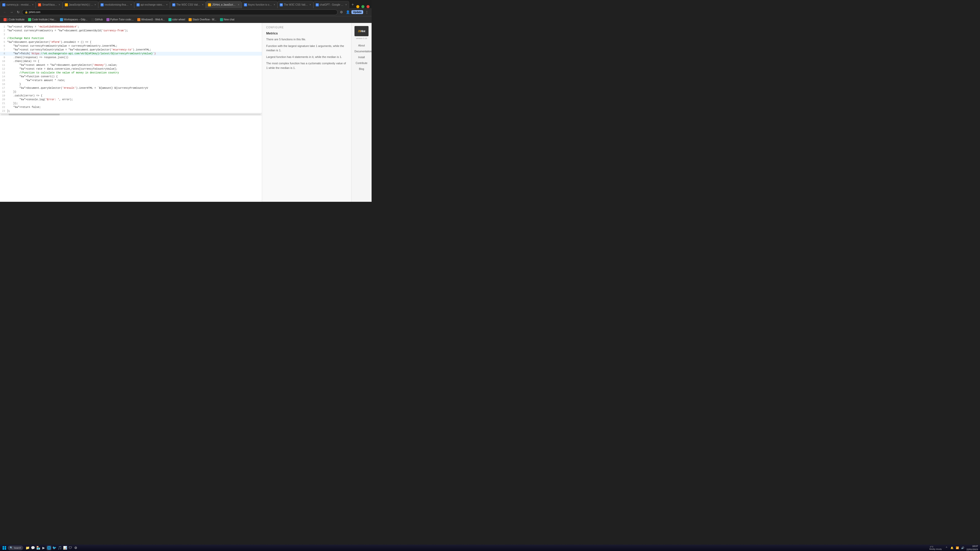 The height and width of the screenshot is (551, 980). Describe the element at coordinates (135, 73) in the screenshot. I see `line-content-13: //Function to calculate the value of mon…` at that location.